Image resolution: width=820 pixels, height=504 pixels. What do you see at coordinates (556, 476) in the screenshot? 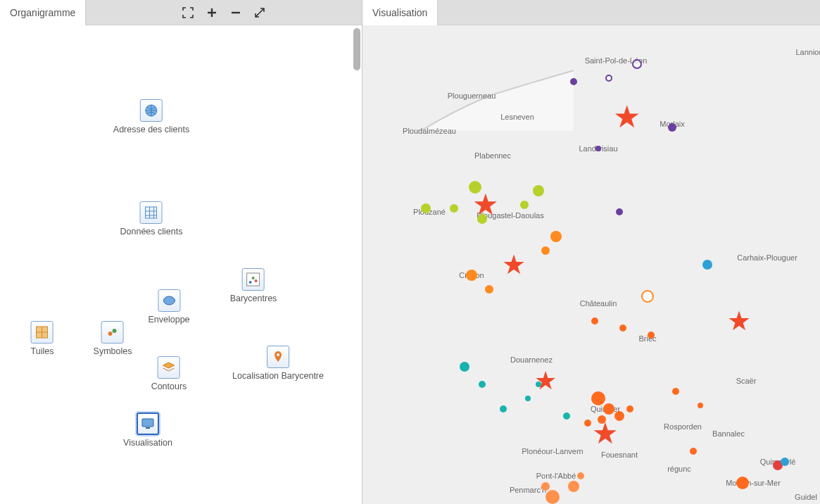
I see `city-label: Pont-l'Abbé` at bounding box center [556, 476].